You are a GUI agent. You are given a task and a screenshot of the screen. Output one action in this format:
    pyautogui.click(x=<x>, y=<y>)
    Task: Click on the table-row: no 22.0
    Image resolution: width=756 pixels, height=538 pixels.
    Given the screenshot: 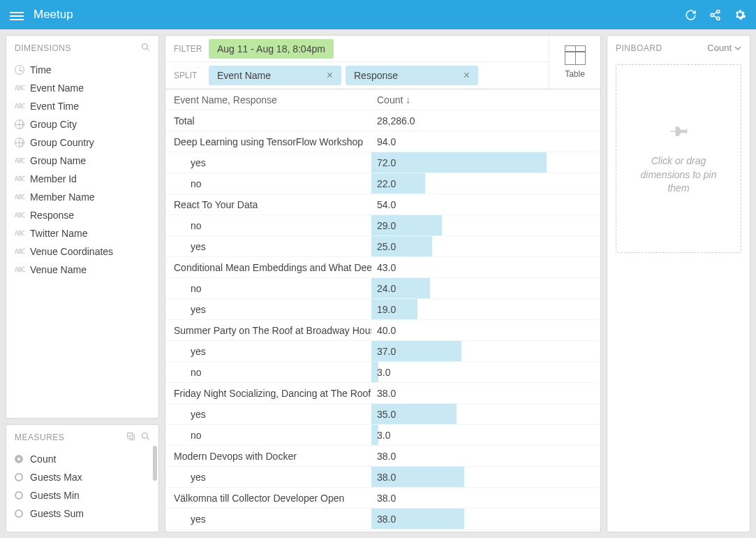 What is the action you would take?
    pyautogui.click(x=383, y=184)
    